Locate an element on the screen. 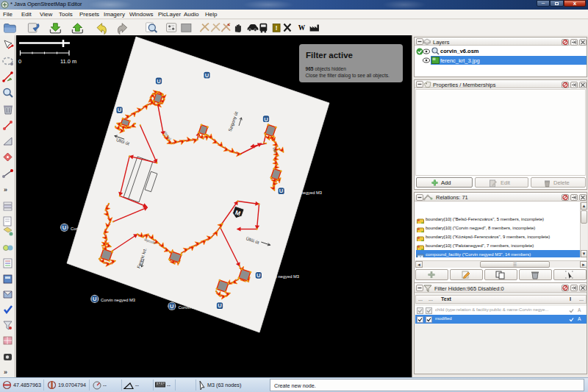 The width and height of the screenshot is (588, 392). svg-text: 0 is located at coordinates (20, 62).